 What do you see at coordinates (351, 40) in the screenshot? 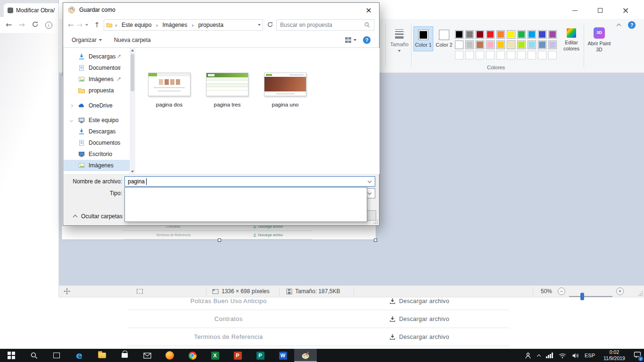
I see `change-view-button` at bounding box center [351, 40].